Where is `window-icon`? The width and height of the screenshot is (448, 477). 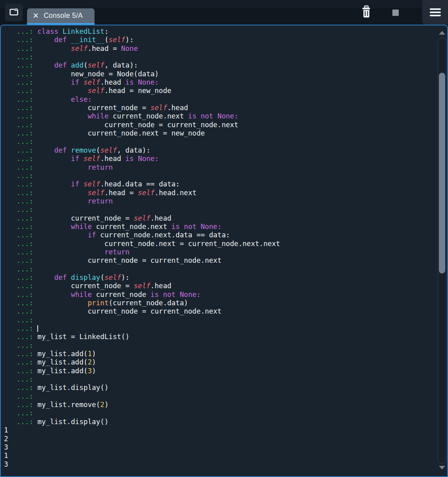 window-icon is located at coordinates (14, 13).